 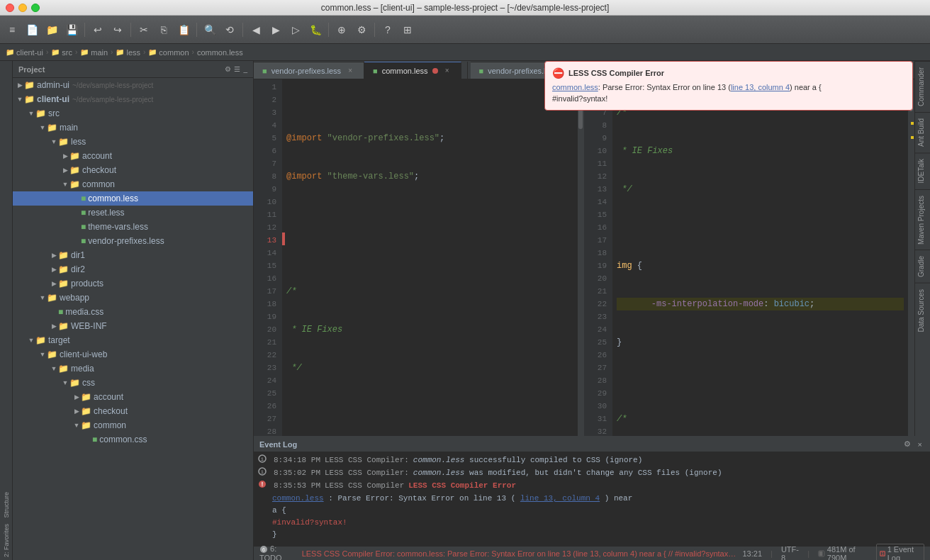 I want to click on tree-item-target-checkout: ▶ 📁 checkout, so click(x=133, y=411).